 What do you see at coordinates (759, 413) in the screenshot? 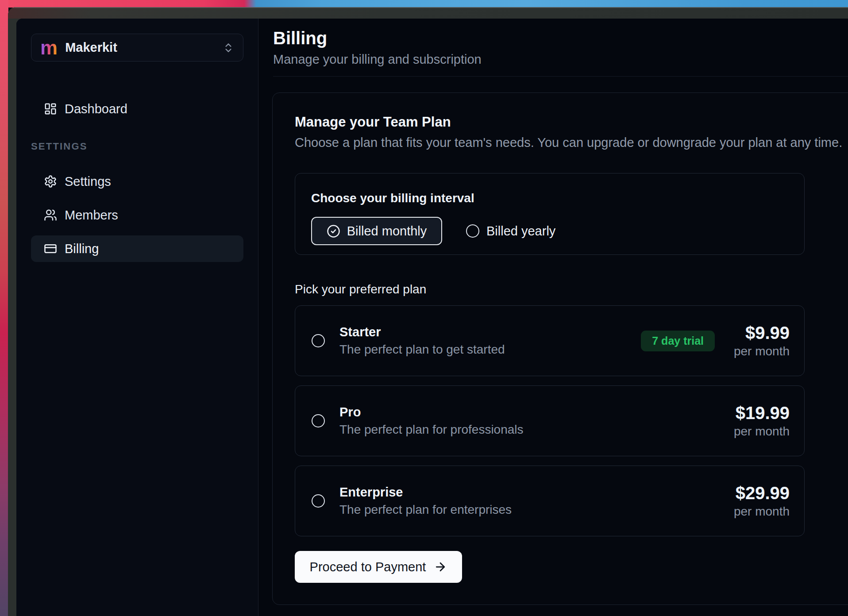
I see `plan-price: $19.99` at bounding box center [759, 413].